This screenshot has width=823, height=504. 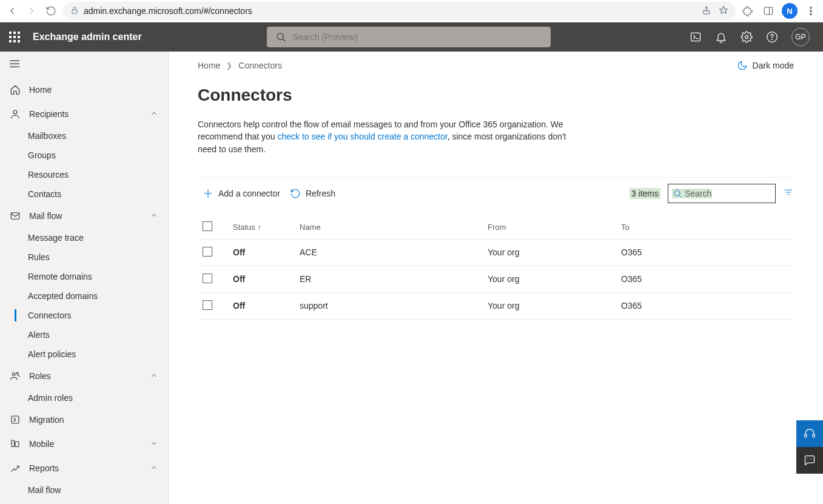 I want to click on sidebar-item-reports: Reports, so click(x=84, y=468).